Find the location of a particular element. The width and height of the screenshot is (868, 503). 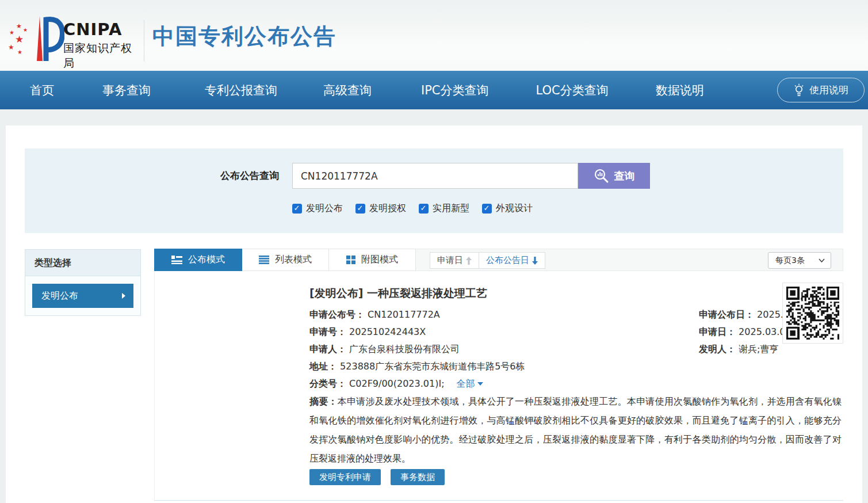

field-label: 申请日： is located at coordinates (717, 331).